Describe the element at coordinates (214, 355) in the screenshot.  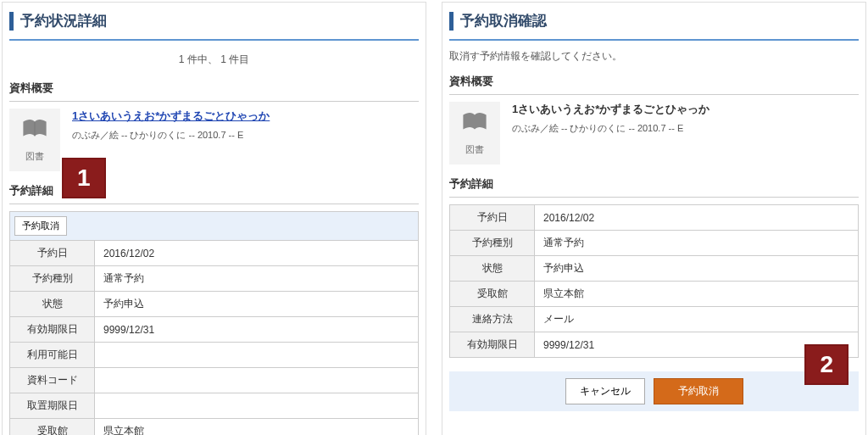
I see `table-row: 利用可能日` at that location.